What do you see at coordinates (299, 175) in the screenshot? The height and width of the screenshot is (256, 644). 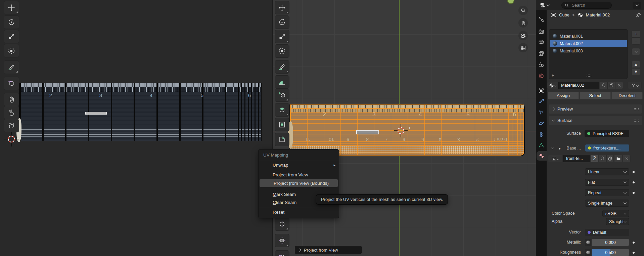 I see `menu-item-project-from-view: Project from View` at bounding box center [299, 175].